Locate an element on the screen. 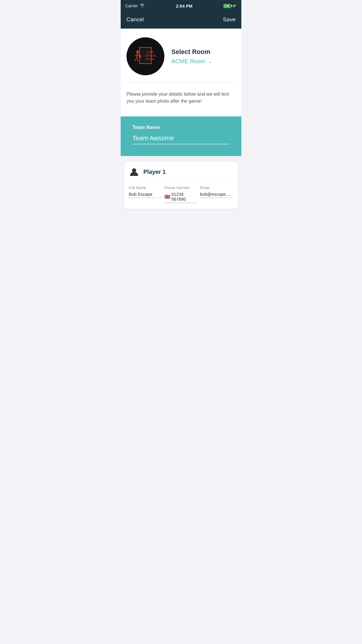 The width and height of the screenshot is (362, 644). battery-icon is located at coordinates (227, 6).